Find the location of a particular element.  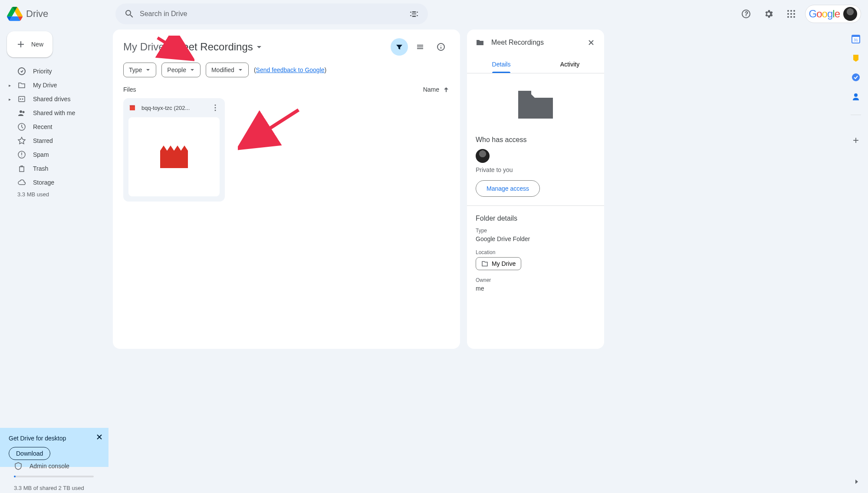

add-addon-button: + is located at coordinates (856, 140).